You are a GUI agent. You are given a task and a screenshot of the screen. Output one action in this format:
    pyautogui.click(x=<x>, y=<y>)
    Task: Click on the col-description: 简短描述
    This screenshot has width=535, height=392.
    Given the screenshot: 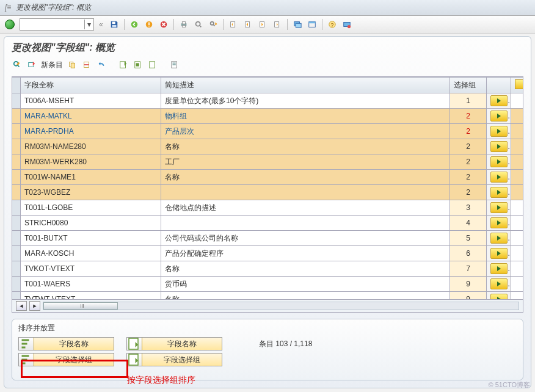 What is the action you would take?
    pyautogui.click(x=305, y=85)
    